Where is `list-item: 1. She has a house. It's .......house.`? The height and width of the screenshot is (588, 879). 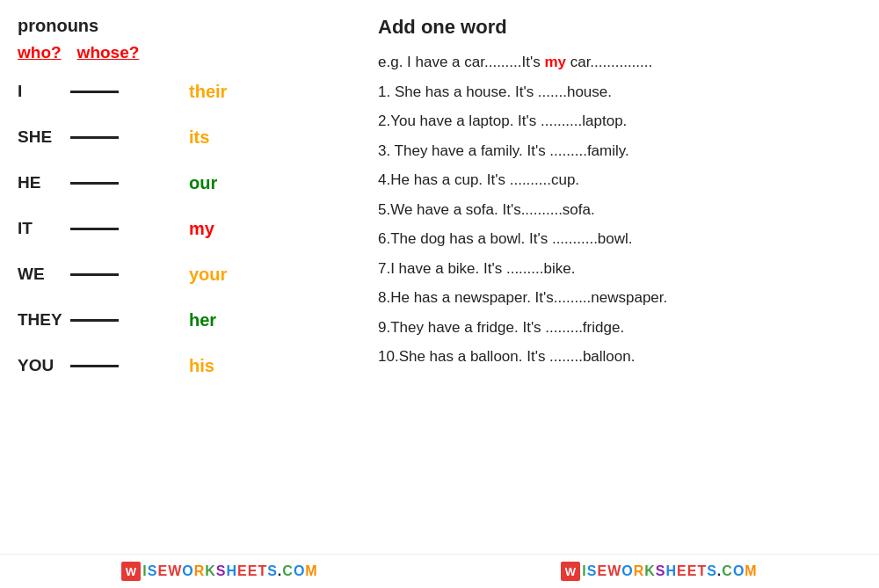 list-item: 1. She has a house. It's .......house. is located at coordinates (620, 92).